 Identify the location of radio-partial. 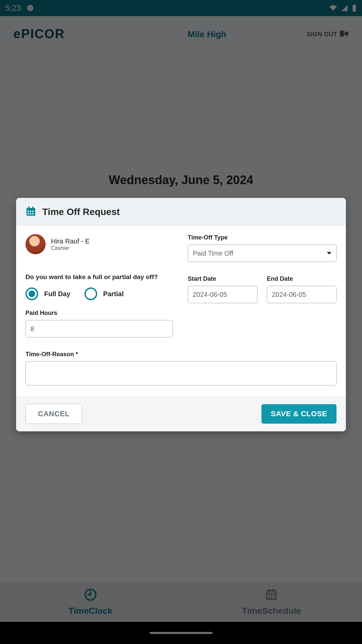
(91, 294).